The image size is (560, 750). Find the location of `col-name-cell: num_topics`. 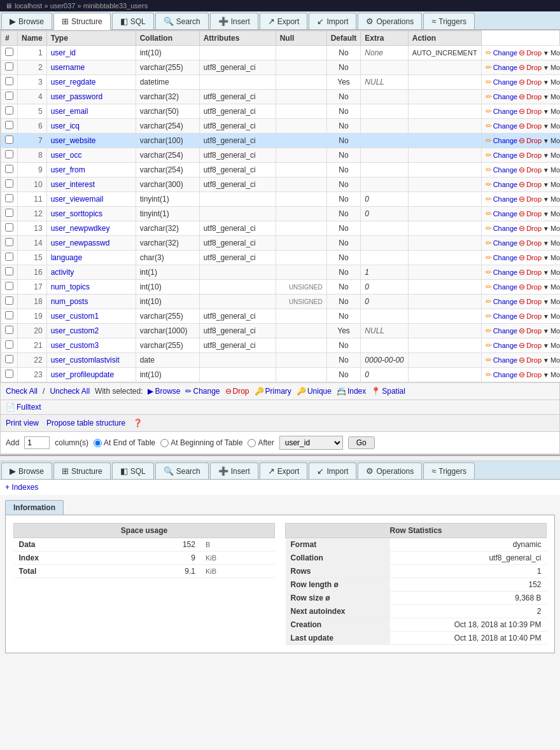

col-name-cell: num_topics is located at coordinates (91, 288).